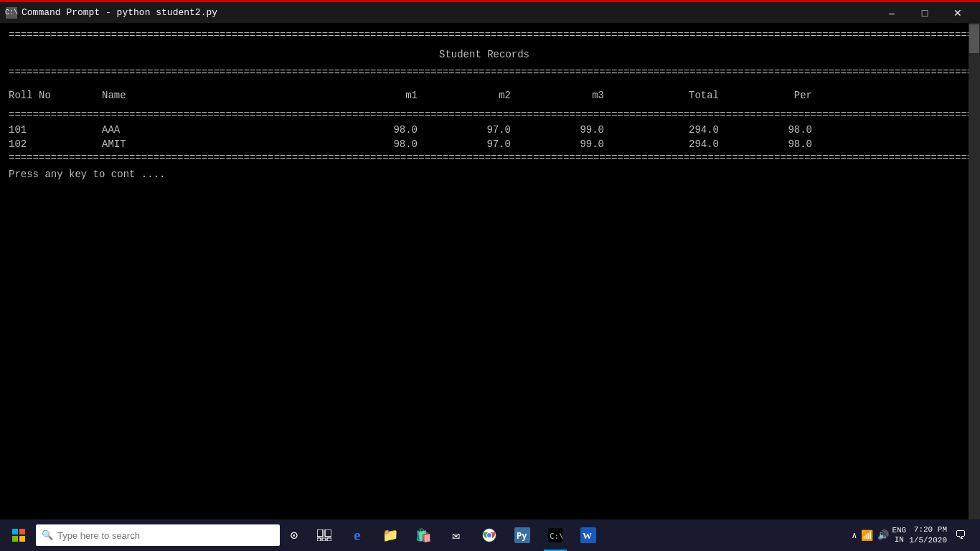  Describe the element at coordinates (577, 535) in the screenshot. I see `taskbar-apps: e 📁 🛍️ ✉️` at that location.